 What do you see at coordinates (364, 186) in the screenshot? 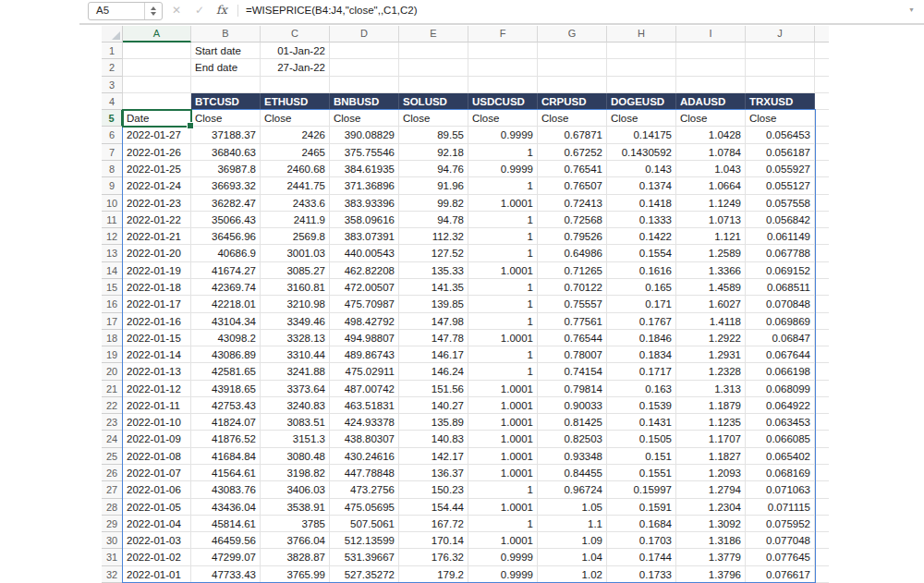
I see `cell-D9: 371.36896` at bounding box center [364, 186].